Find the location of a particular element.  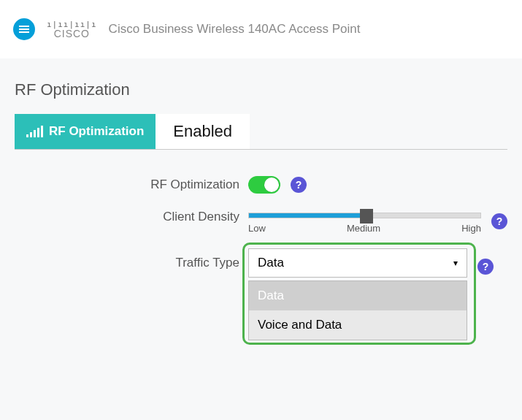

tick-low: Low is located at coordinates (257, 228).